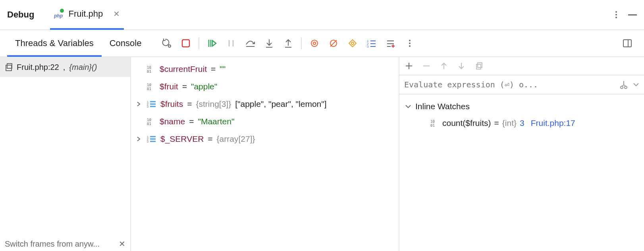 This screenshot has width=644, height=251. What do you see at coordinates (169, 87) in the screenshot?
I see `variable-name: $fruit` at bounding box center [169, 87].